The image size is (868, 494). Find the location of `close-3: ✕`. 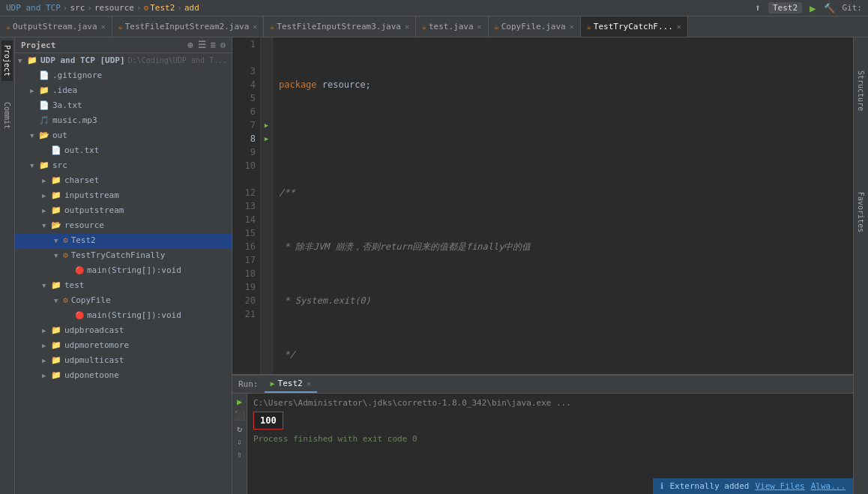

close-3: ✕ is located at coordinates (407, 27).